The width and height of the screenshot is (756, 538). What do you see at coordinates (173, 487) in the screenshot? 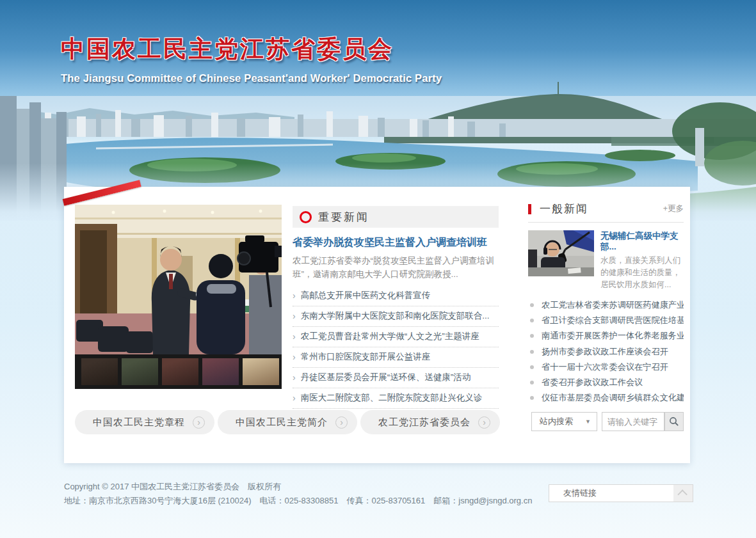
I see `footer-copyright: Copyright © 2017 中国农工民主党江苏省委员会 版权所有` at bounding box center [173, 487].